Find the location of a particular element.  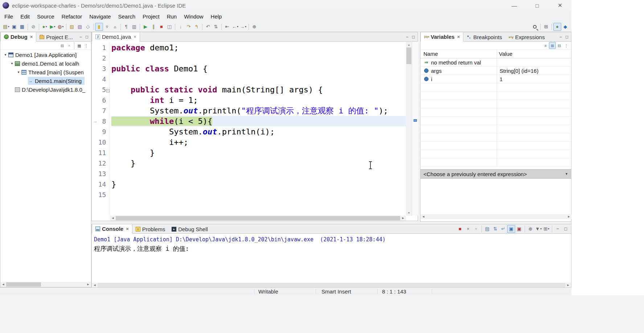

open-console-button: ⊞▾ is located at coordinates (546, 229).